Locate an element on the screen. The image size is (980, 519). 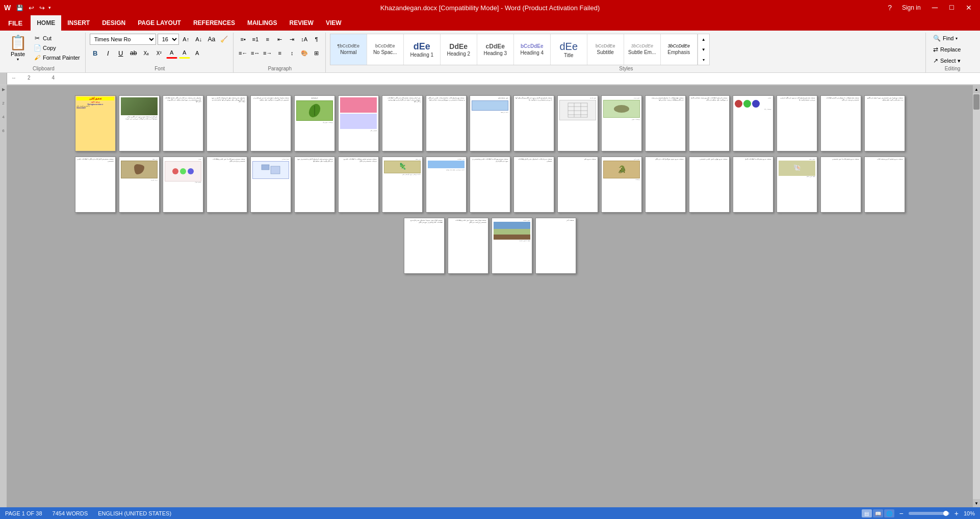
style-no-spacing: bCcDdEe No Spac... is located at coordinates (385, 49).